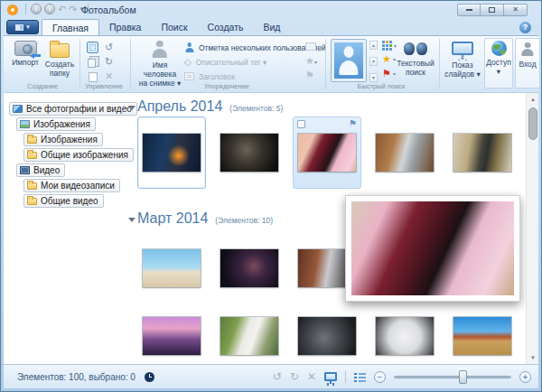  Describe the element at coordinates (327, 153) in the screenshot. I see `thumbnail-woman-couch-hovered: ⚑` at that location.